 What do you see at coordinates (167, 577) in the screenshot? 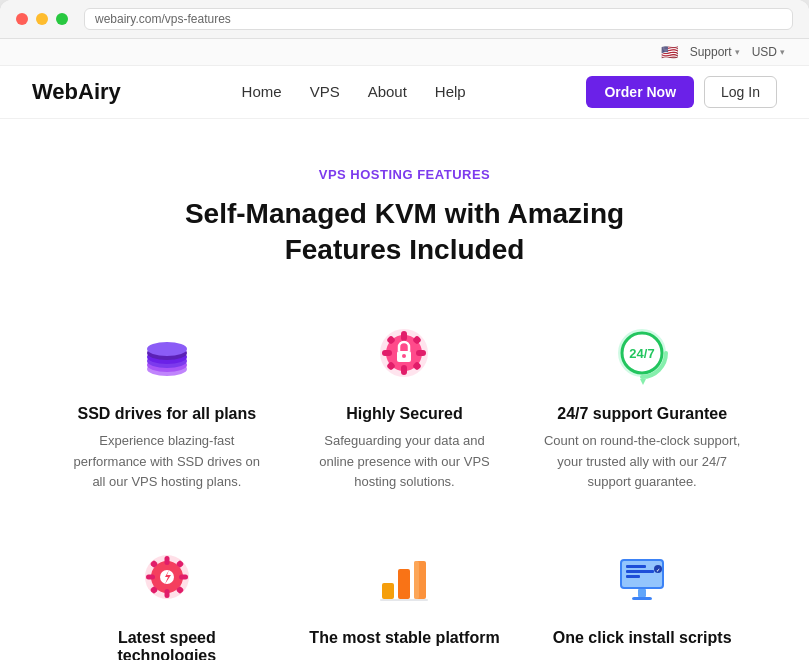
I see `speed-icon` at bounding box center [167, 577].